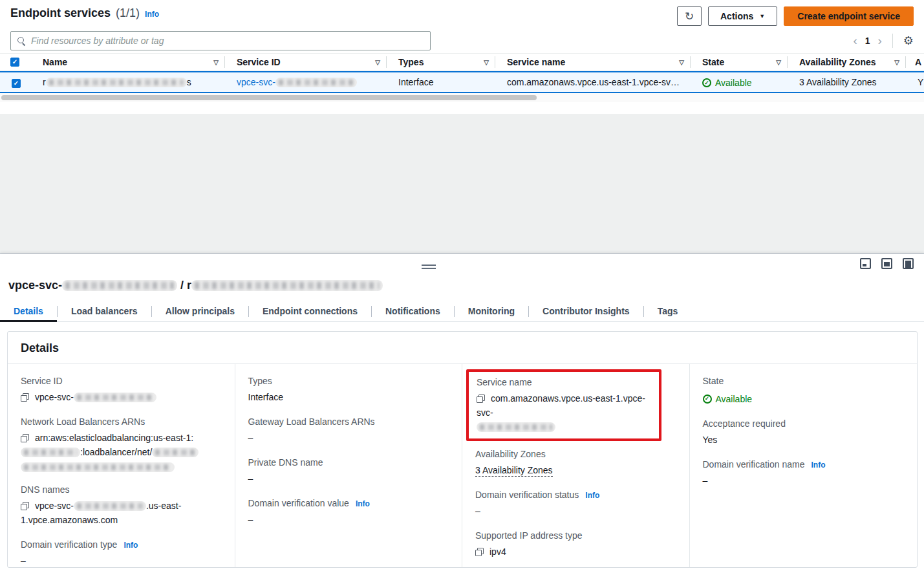 The width and height of the screenshot is (924, 573). Describe the element at coordinates (310, 312) in the screenshot. I see `tab-endpoint-connections: Endpoint connections` at that location.